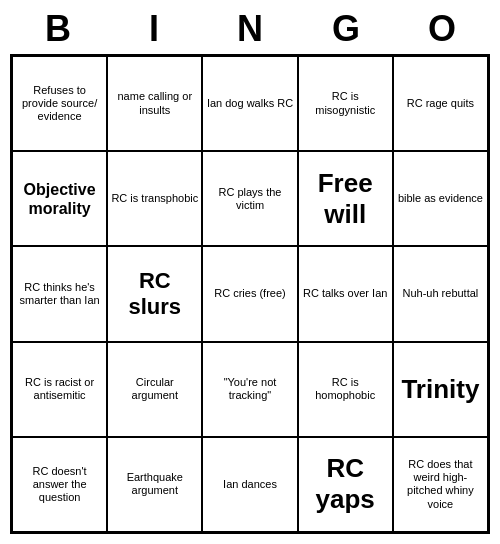 This screenshot has width=500, height=544. I want to click on bingo-cell: Earthquake argument, so click(154, 484).